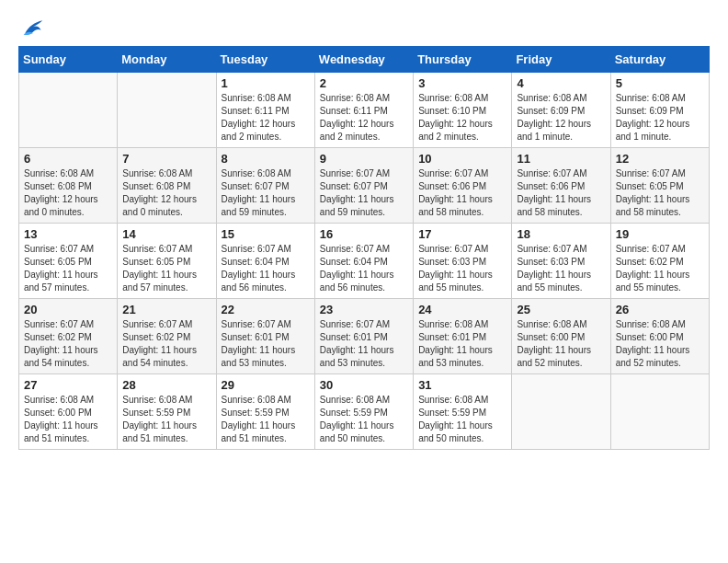  What do you see at coordinates (364, 83) in the screenshot?
I see `day-number: 2` at bounding box center [364, 83].